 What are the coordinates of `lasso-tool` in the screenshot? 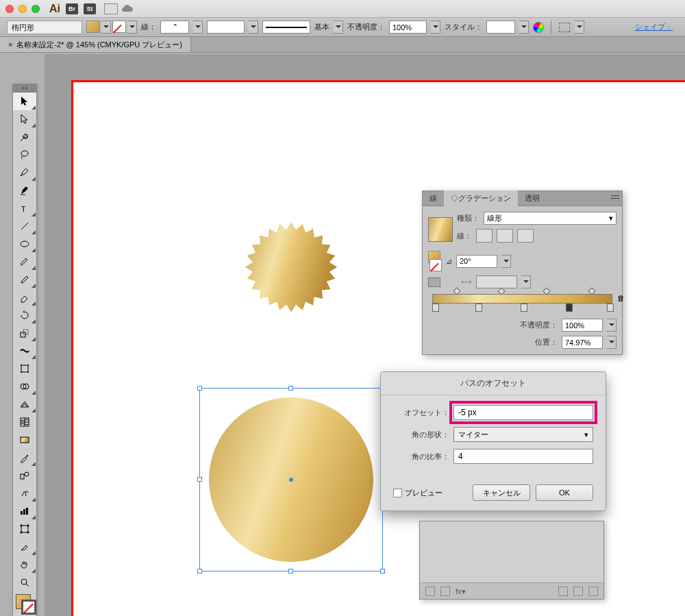 It's located at (25, 155).